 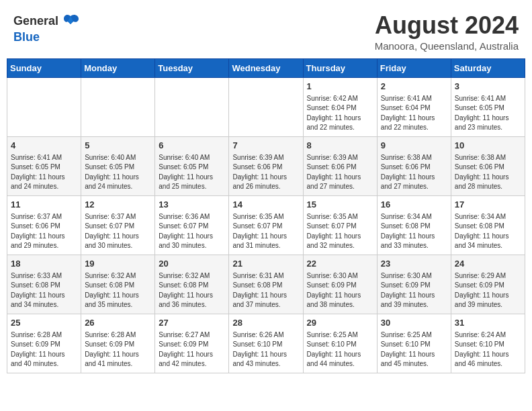 I want to click on day-number: 6, so click(x=192, y=146).